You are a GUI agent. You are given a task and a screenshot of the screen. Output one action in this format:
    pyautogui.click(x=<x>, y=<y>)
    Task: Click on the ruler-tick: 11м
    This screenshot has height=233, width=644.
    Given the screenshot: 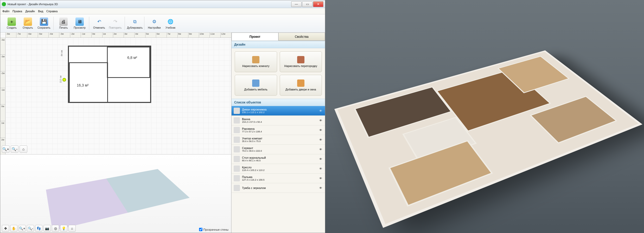 What is the action you would take?
    pyautogui.click(x=215, y=35)
    